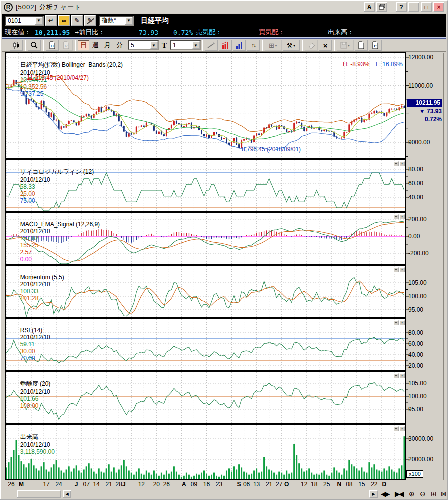 The image size is (448, 500). I want to click on zoom-in-button: ⊕, so click(412, 494).